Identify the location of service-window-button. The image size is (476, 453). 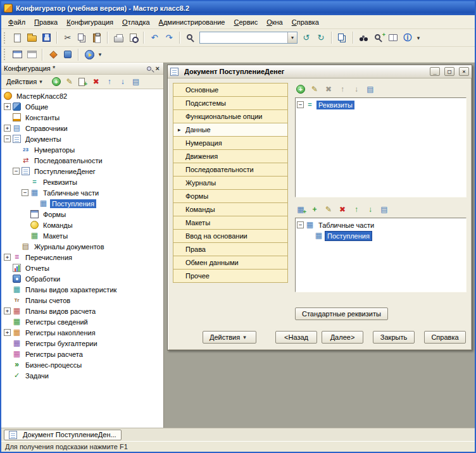
(32, 54).